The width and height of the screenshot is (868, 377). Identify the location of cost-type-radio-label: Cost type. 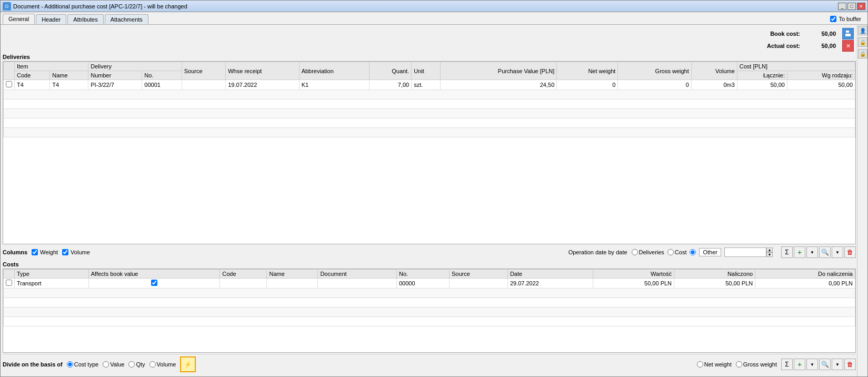
(86, 364).